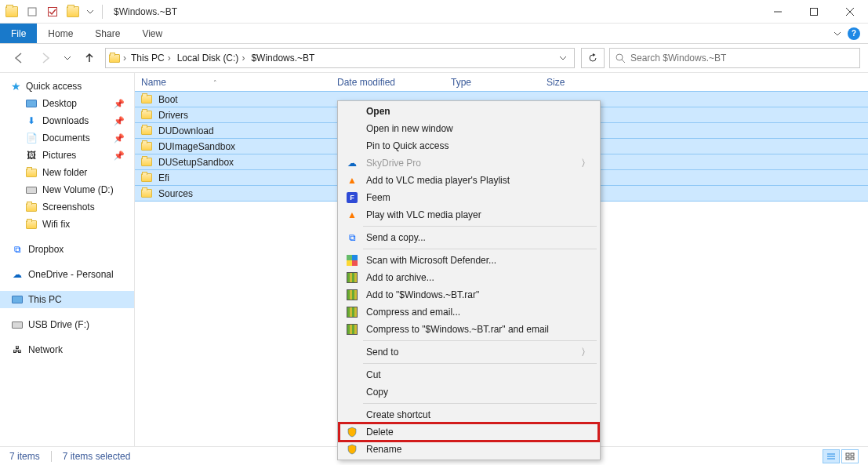  Describe the element at coordinates (469, 352) in the screenshot. I see `menu-send-to: Send to〉` at that location.